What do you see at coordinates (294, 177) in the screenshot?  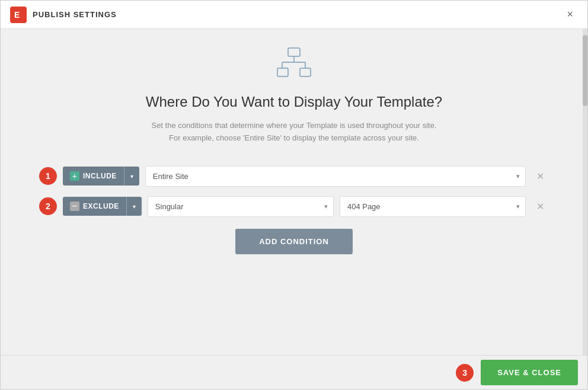 I see `condition-row-1: 1 + INCLUDE ▾ Entire Site Front Page Pos…` at bounding box center [294, 177].